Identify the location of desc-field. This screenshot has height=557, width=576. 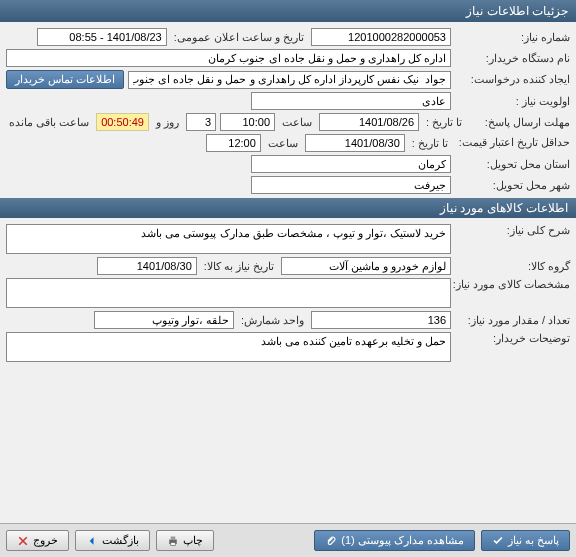
(228, 239).